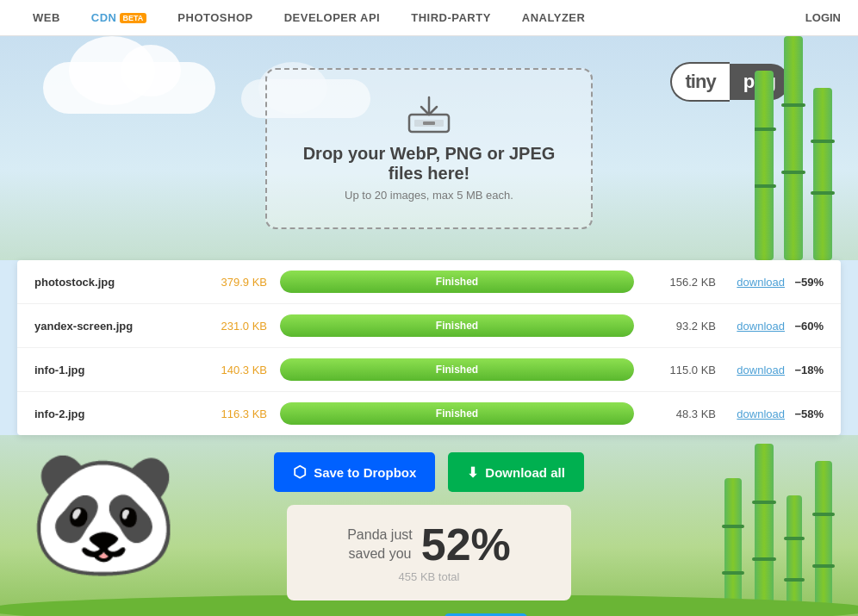 The width and height of the screenshot is (858, 616). Describe the element at coordinates (516, 472) in the screenshot. I see `download-all-button: ⬇ Download all` at that location.